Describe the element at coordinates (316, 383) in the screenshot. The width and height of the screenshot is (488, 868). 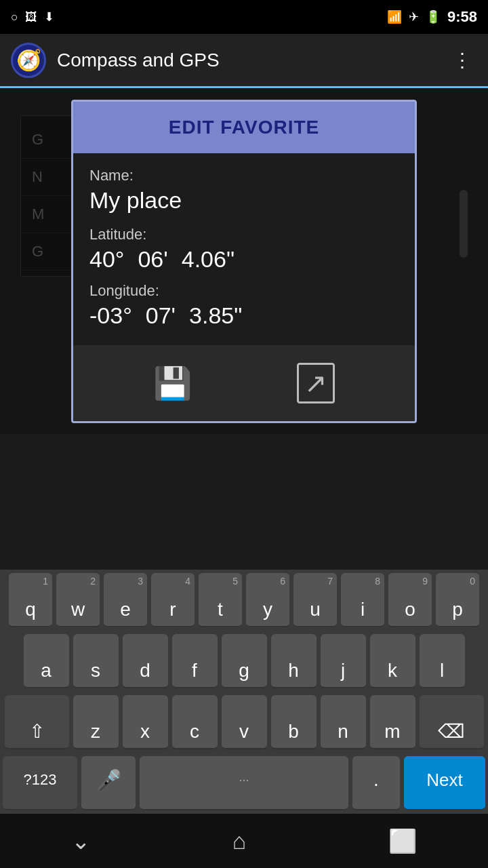
I see `share-button: ↗` at that location.